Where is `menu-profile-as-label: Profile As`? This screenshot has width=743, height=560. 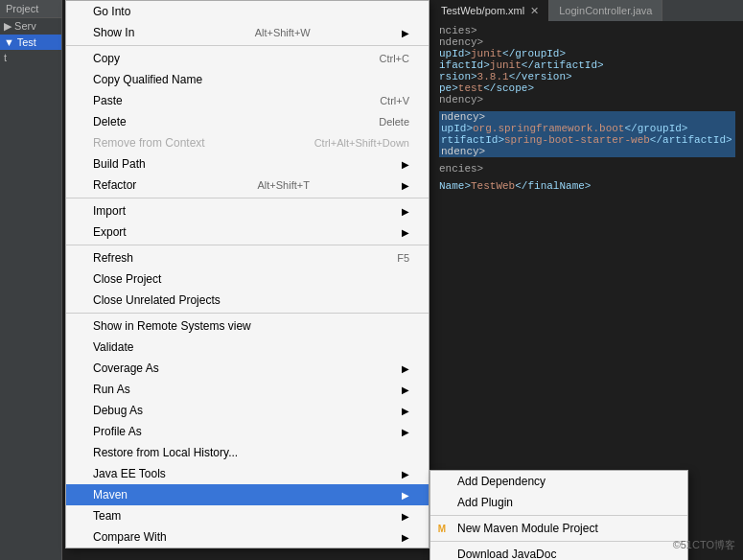 menu-profile-as-label: Profile As is located at coordinates (117, 432).